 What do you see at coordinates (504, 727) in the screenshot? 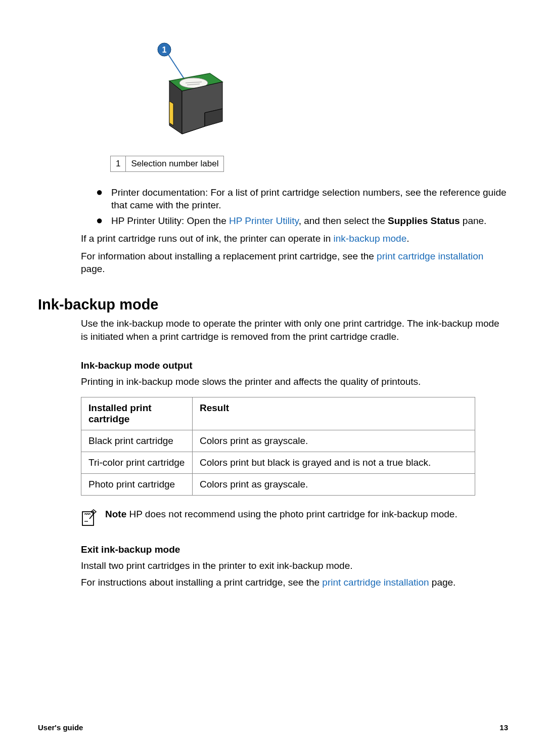
I see `page-number: 13` at bounding box center [504, 727].